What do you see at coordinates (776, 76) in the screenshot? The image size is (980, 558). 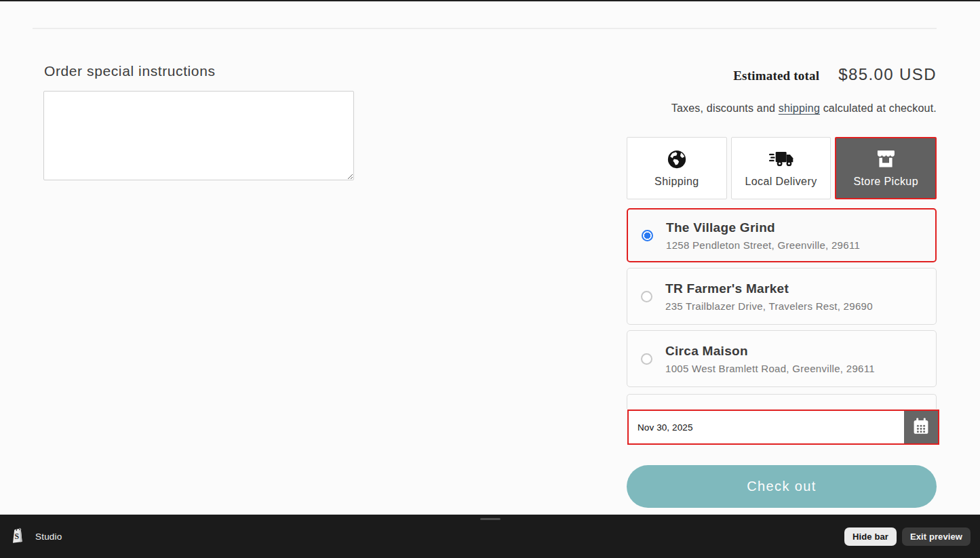 I see `estimated-total-label: Estimated total` at bounding box center [776, 76].